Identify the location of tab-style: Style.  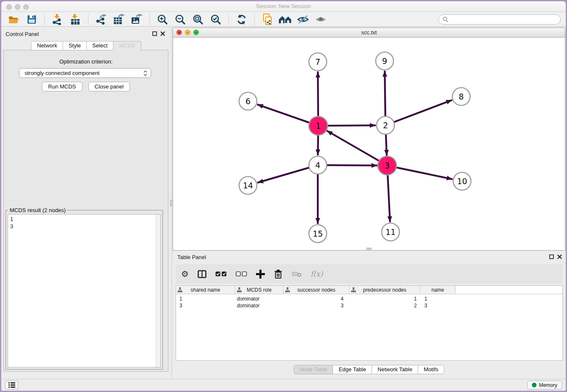
(74, 46).